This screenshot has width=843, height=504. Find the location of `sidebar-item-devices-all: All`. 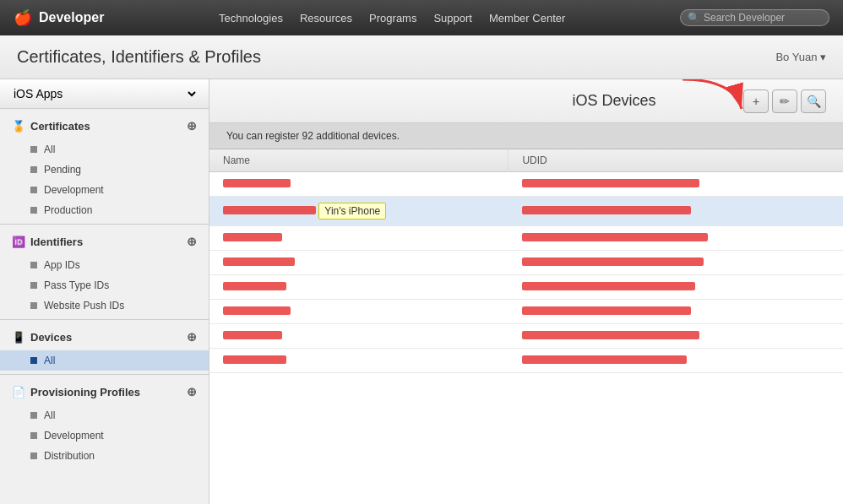

sidebar-item-devices-all: All is located at coordinates (105, 360).